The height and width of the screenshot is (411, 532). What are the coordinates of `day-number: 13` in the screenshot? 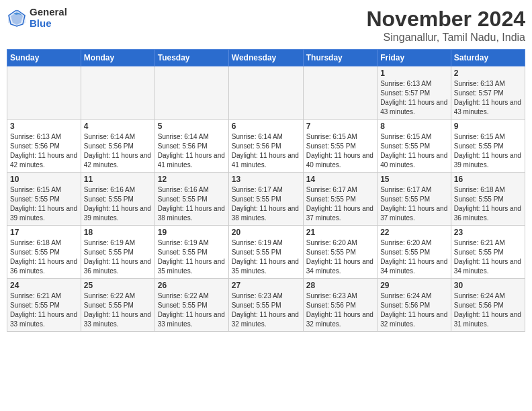 It's located at (266, 179).